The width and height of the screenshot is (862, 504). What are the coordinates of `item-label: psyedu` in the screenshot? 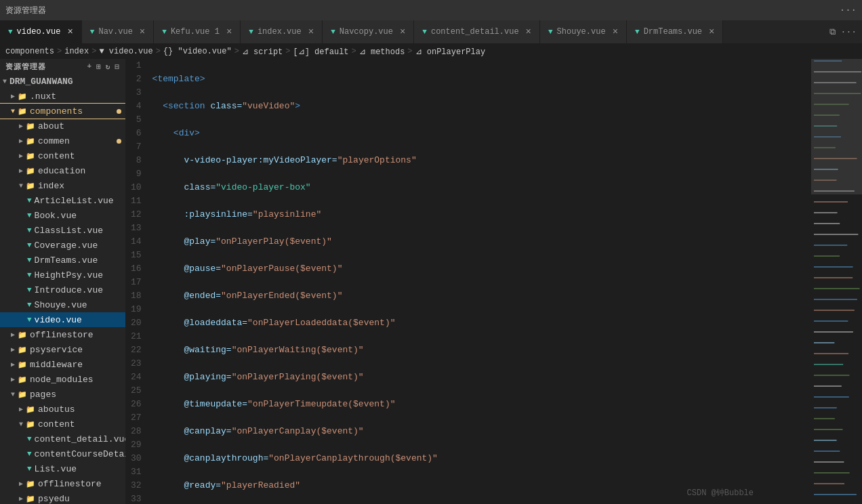 It's located at (54, 499).